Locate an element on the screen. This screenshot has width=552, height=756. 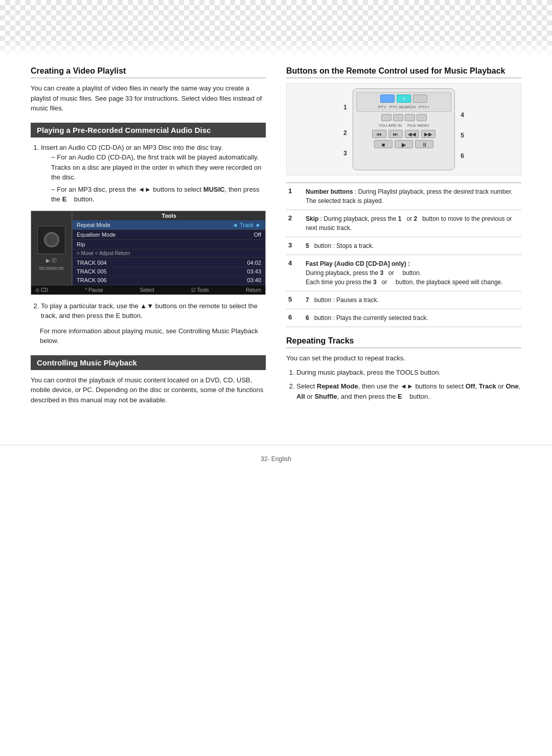
step-1: Insert an Audio CD (CD-DA) or an MP3 Dis… is located at coordinates (153, 174).